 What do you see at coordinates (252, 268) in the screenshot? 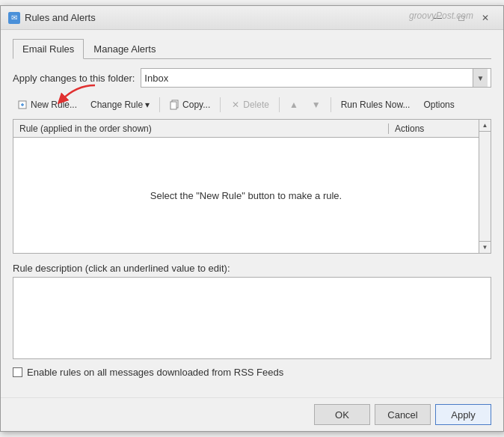
I see `rule-description-label: Rule description (click an underlined va…` at bounding box center [252, 268].